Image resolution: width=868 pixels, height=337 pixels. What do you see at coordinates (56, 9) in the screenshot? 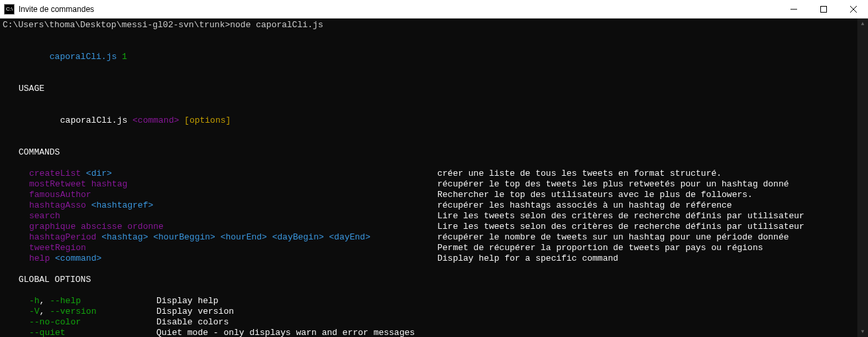
I see `window-title: Invite de commandes` at bounding box center [56, 9].